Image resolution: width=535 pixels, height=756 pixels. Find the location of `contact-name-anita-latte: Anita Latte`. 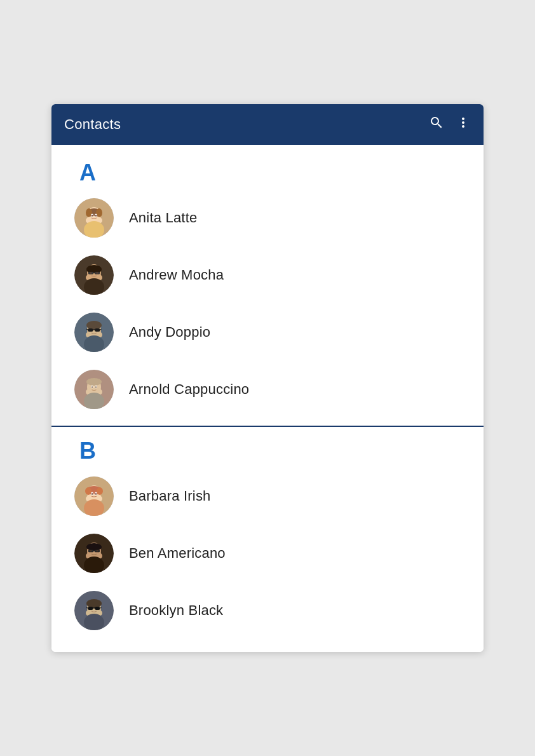

contact-name-anita-latte: Anita Latte is located at coordinates (163, 218).